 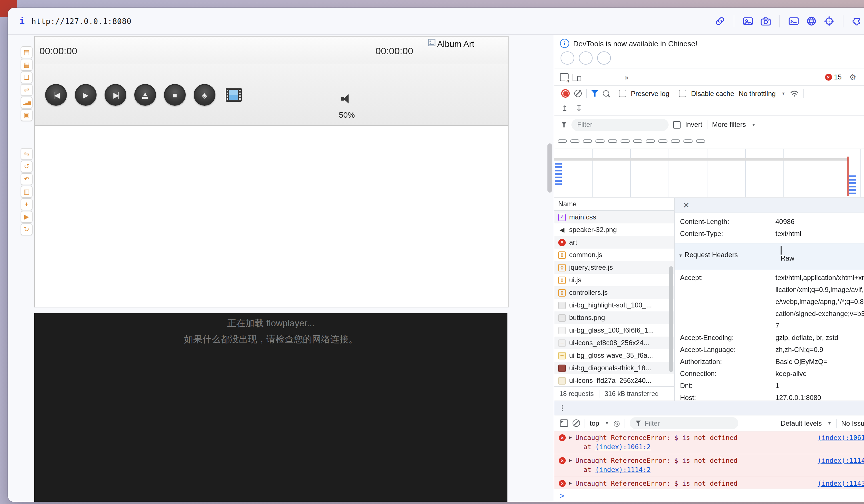 I want to click on puzzle-icon, so click(x=857, y=21).